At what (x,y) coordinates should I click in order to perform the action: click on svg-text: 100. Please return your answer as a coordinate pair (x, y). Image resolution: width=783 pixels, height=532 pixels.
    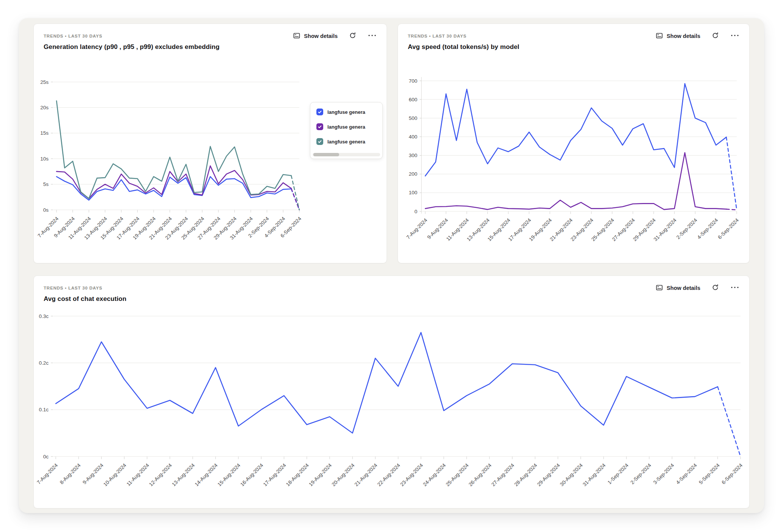
    Looking at the image, I should click on (413, 193).